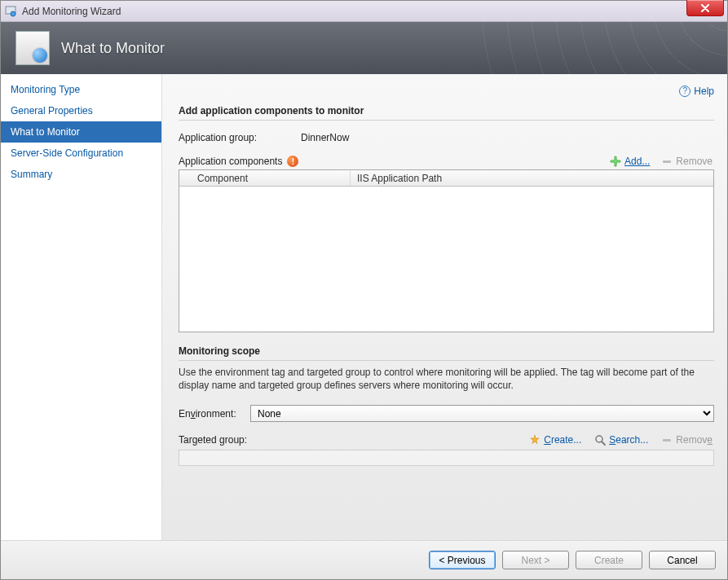 Image resolution: width=728 pixels, height=580 pixels. I want to click on orb-icon, so click(40, 55).